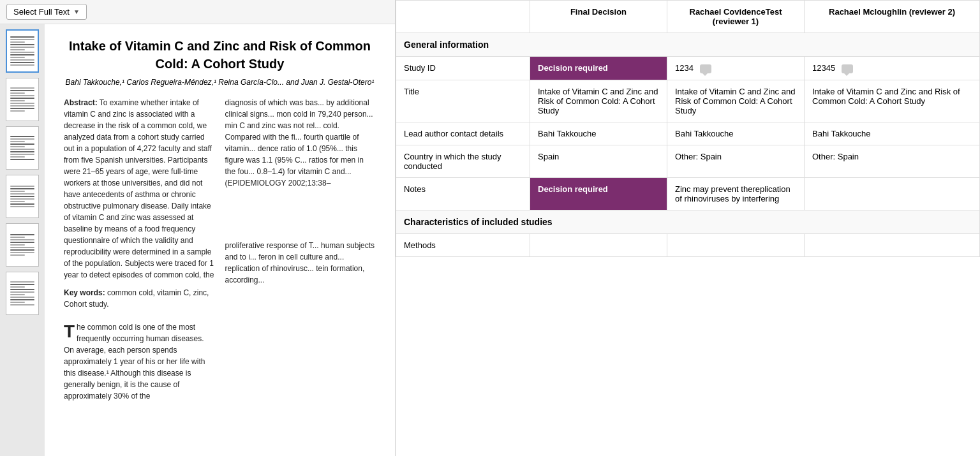  I want to click on doc-col-2: diagnosis of which was bas... by additio…, so click(301, 249).